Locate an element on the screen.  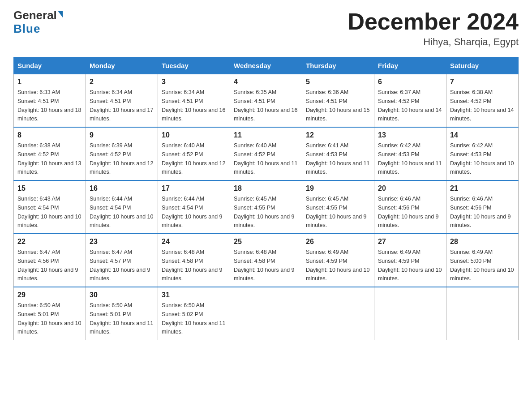
logo-text: General is located at coordinates (38, 15).